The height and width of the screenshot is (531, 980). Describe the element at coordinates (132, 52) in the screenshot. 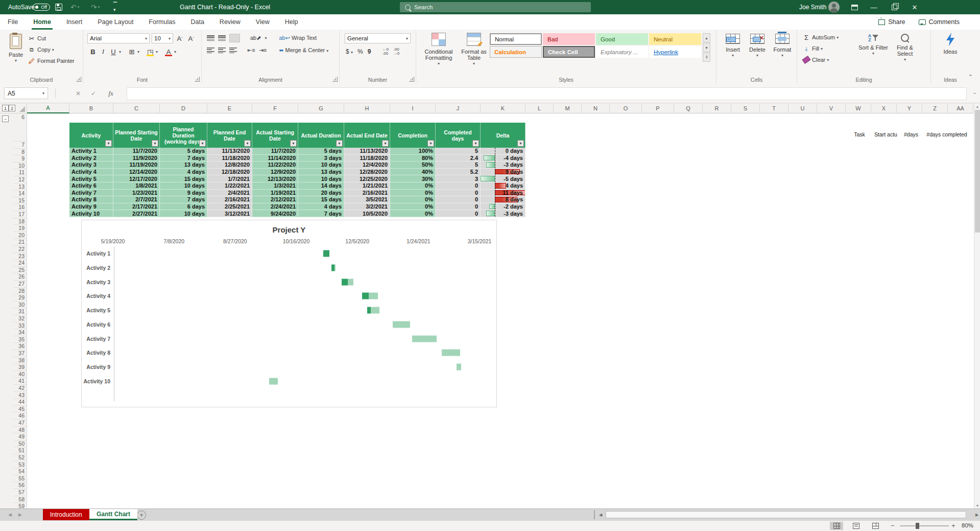

I see `borders-button: ⊞` at that location.